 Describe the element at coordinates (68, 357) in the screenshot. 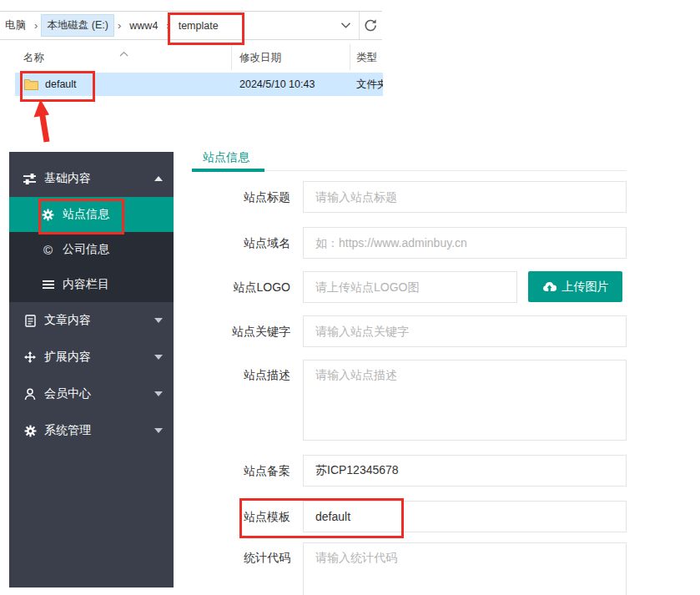

I see `sidebar-item-label: 扩展内容` at that location.